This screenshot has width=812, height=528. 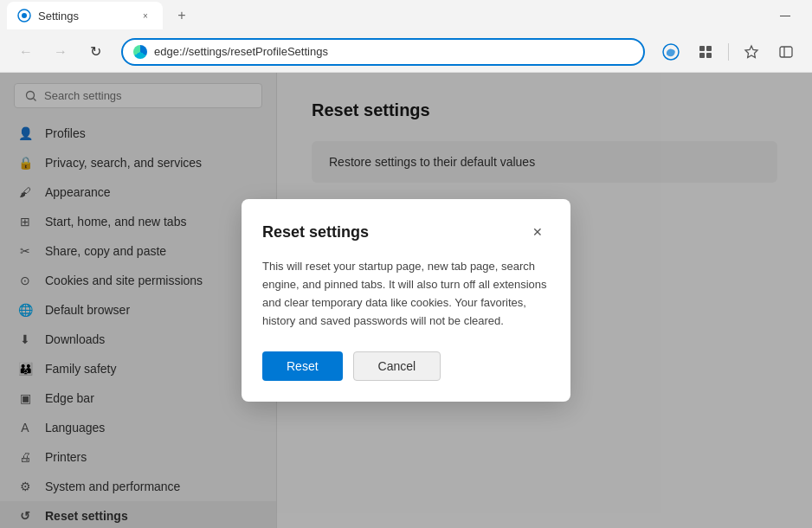 I want to click on reset-button: Reset, so click(x=303, y=366).